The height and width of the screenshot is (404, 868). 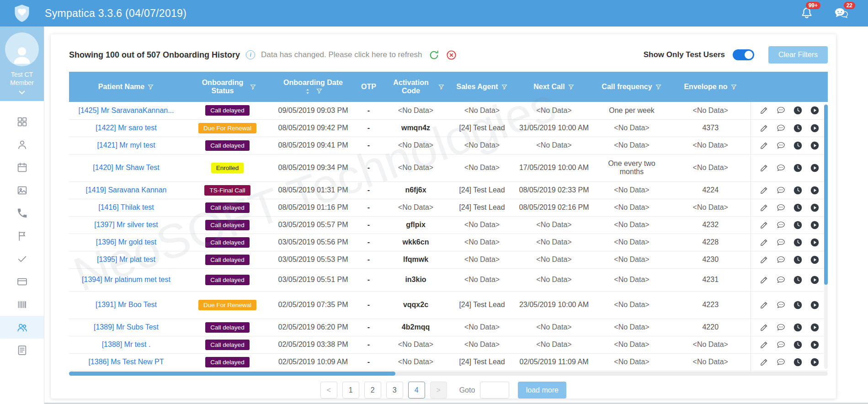 What do you see at coordinates (308, 91) in the screenshot?
I see `sort-icon` at bounding box center [308, 91].